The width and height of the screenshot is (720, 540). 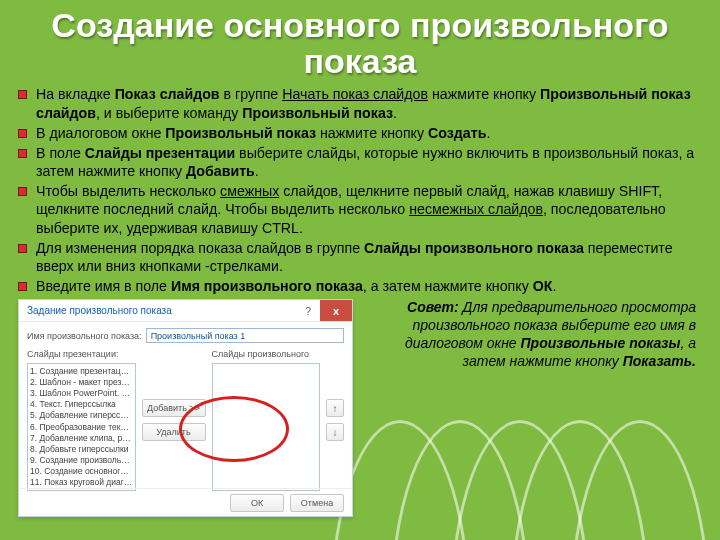 What do you see at coordinates (82, 394) in the screenshot?
I see `list-item: 3. Шаблон PowerPoint. Лист подсказок` at bounding box center [82, 394].